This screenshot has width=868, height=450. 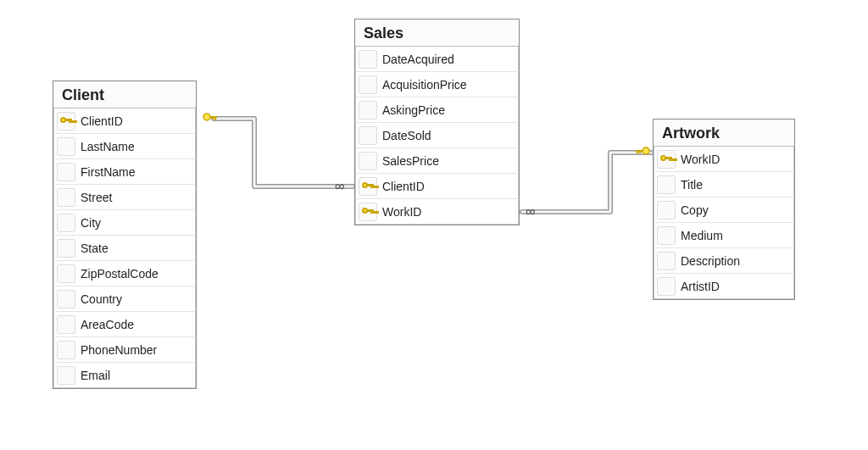 What do you see at coordinates (724, 185) in the screenshot?
I see `column-row: Title` at bounding box center [724, 185].